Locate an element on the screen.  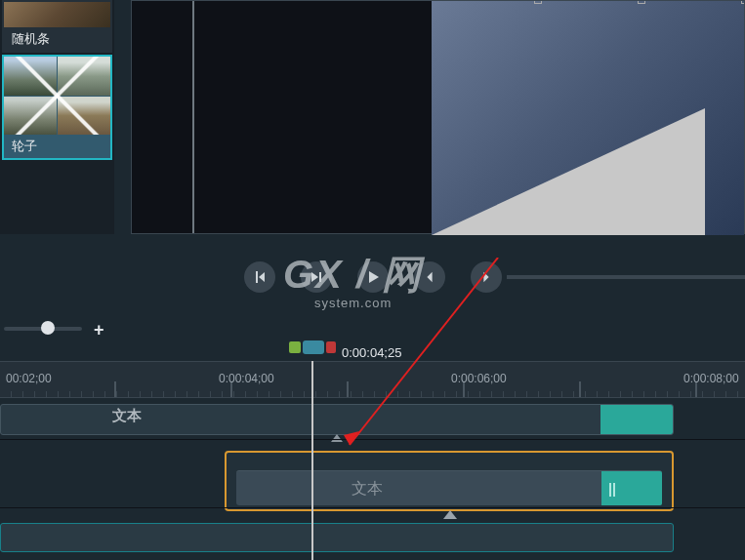
marker-green-icon is located at coordinates (295, 347).